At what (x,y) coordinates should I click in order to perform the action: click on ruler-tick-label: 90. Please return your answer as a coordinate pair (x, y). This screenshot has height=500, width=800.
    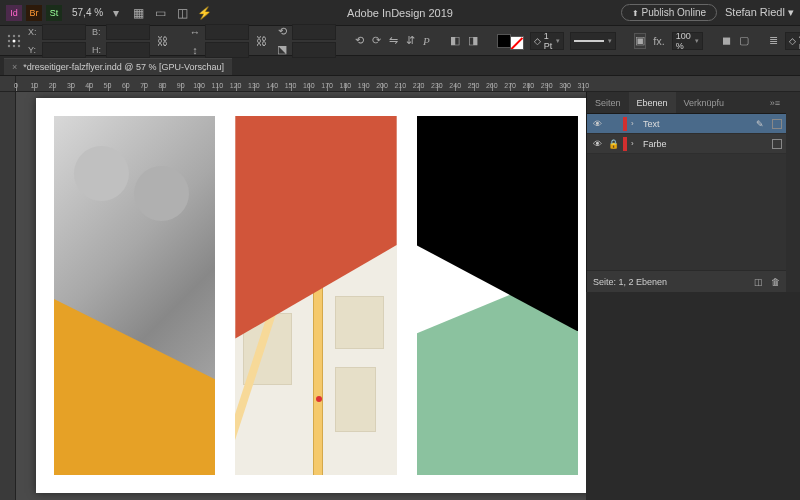
    Looking at the image, I should click on (181, 86).